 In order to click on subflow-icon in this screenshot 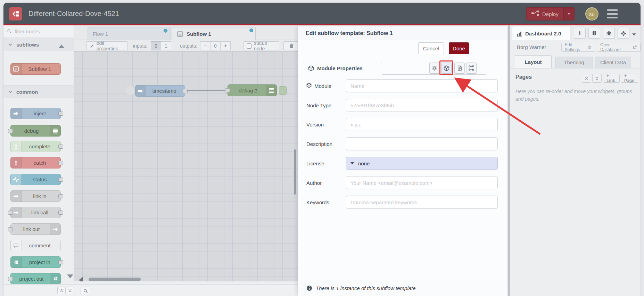, I will do `click(16, 69)`.